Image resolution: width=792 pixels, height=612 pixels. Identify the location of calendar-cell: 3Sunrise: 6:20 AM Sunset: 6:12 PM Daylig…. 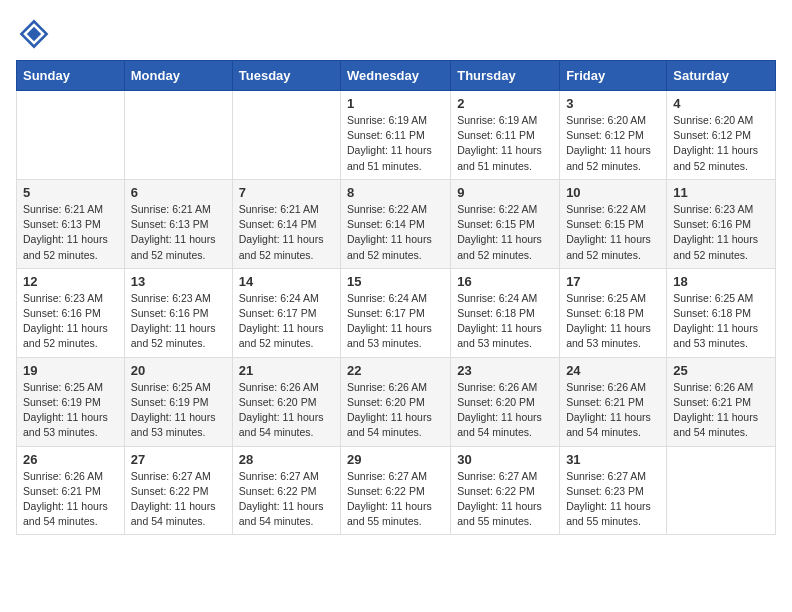
(614, 136).